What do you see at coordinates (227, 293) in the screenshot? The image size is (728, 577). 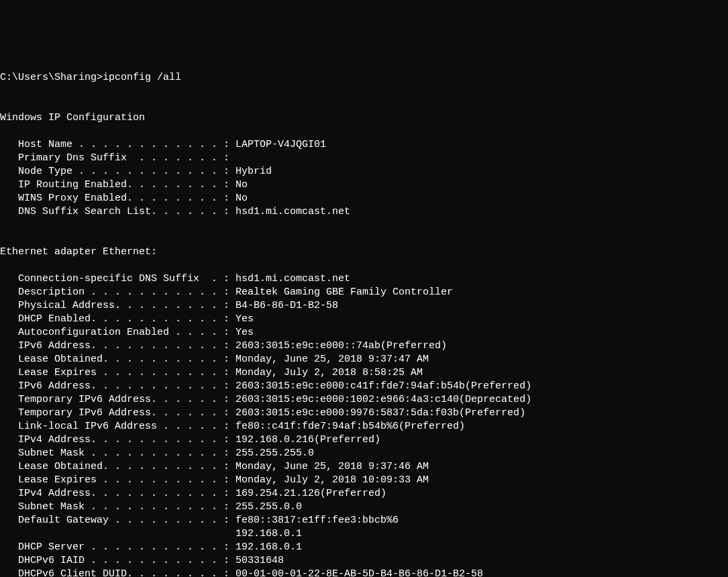 I see `config-row: Description . . . . . . . . . . . : Real…` at bounding box center [227, 293].